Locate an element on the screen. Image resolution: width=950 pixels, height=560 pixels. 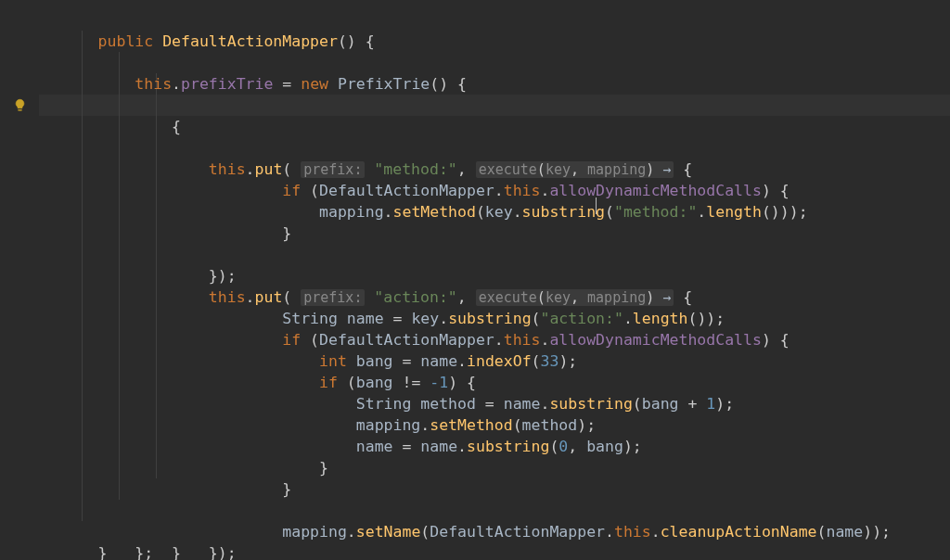
editor-gutter is located at coordinates (19, 285).